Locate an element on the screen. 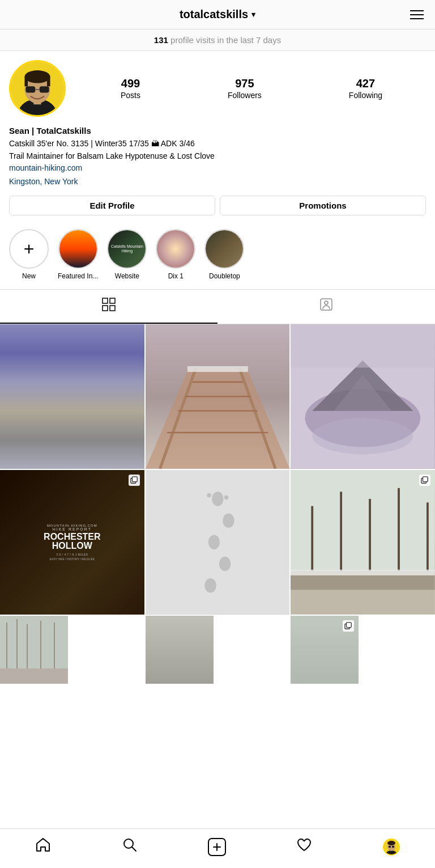 The image size is (435, 868). rochester-miles: 3.5 / 4.7 / 6.1 MILES is located at coordinates (72, 554).